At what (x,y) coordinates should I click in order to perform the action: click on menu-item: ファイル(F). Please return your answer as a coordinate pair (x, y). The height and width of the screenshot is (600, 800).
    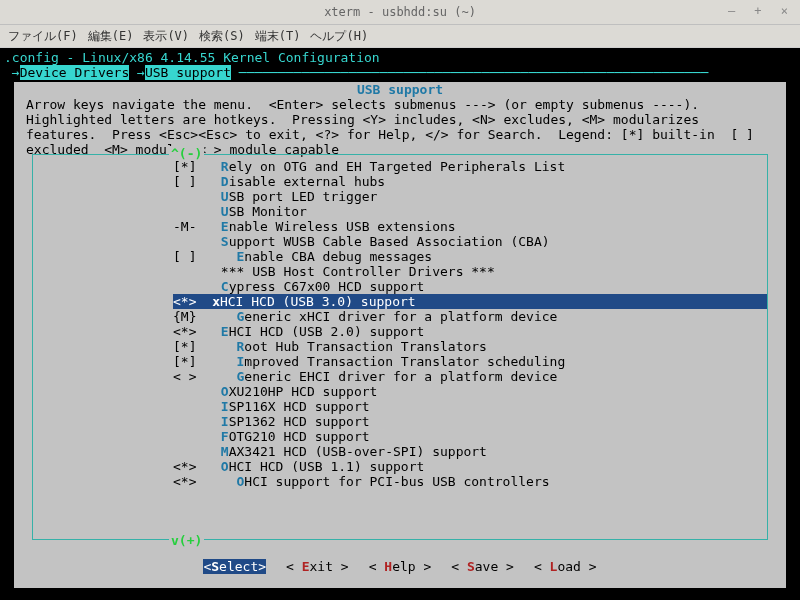
    Looking at the image, I should click on (43, 36).